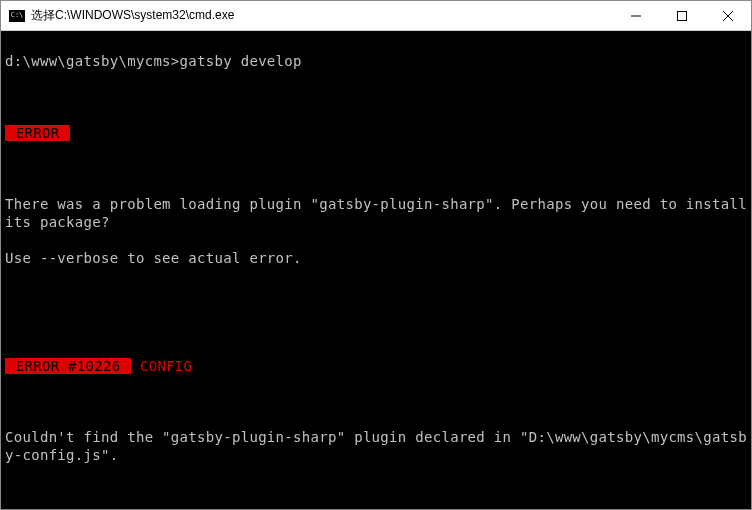  Describe the element at coordinates (682, 16) in the screenshot. I see `window-controls` at that location.